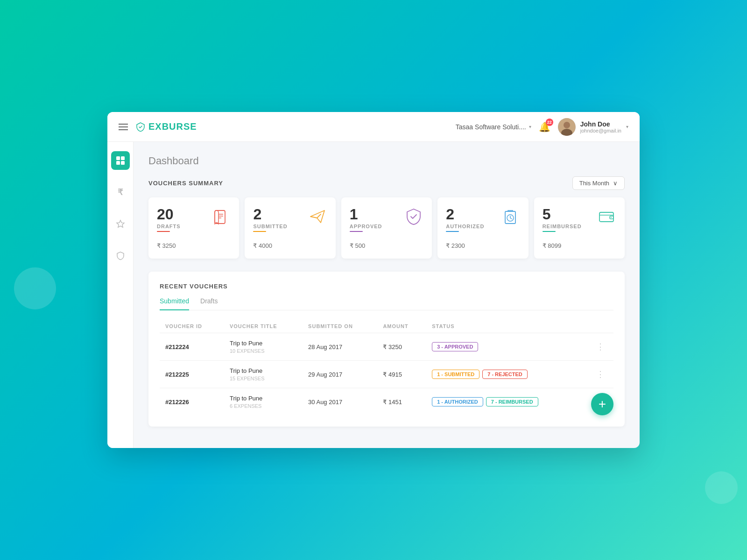 The width and height of the screenshot is (747, 560). What do you see at coordinates (387, 402) in the screenshot?
I see `table-row: #212226 Trip to Pune 6 EXPENSES 30 Aug 2…` at bounding box center [387, 402].